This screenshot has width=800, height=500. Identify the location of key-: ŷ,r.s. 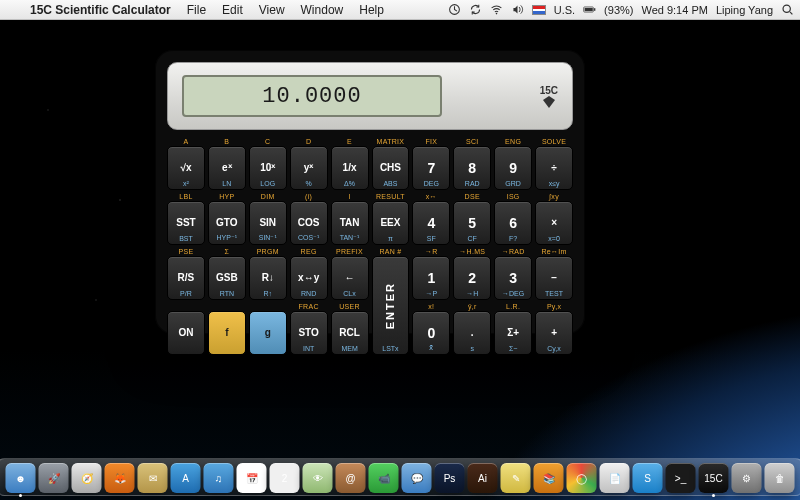
(472, 333).